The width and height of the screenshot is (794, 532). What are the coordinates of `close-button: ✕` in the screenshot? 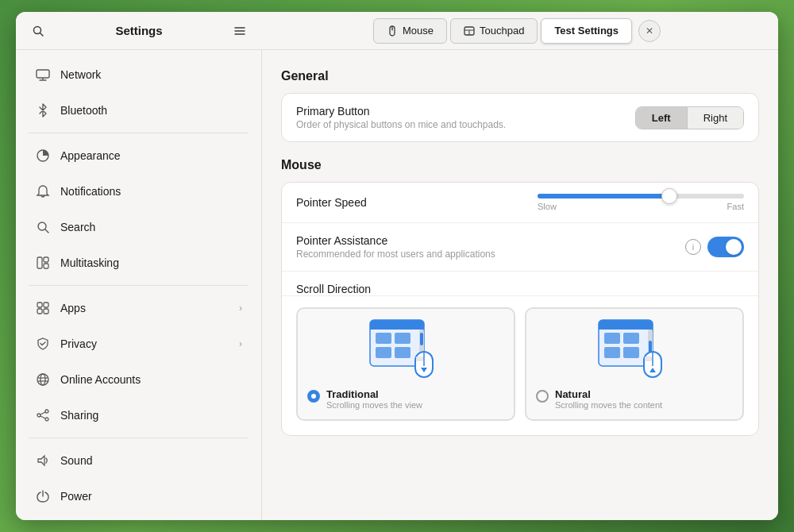 It's located at (649, 31).